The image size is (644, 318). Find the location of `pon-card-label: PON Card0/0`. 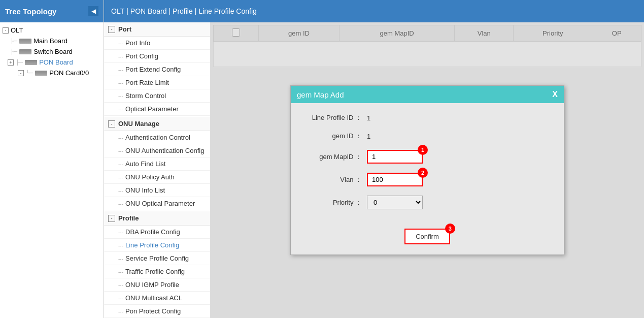

pon-card-label: PON Card0/0 is located at coordinates (69, 73).